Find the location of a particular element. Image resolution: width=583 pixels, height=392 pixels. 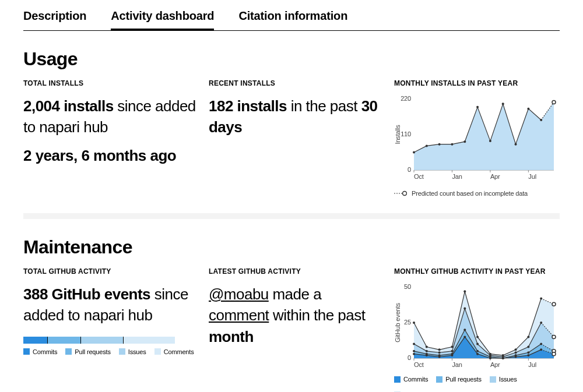

maintenance-heading: Maintenance is located at coordinates (292, 247).